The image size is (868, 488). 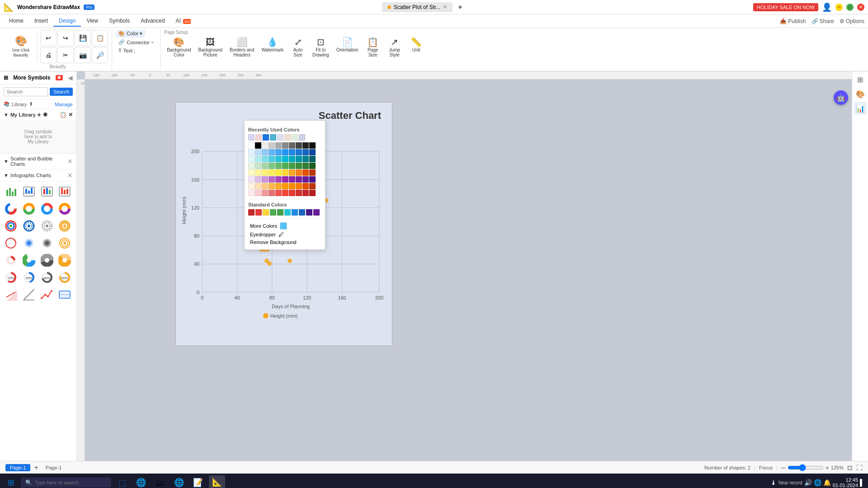 I want to click on auto-size-btn: ⤢ AutoSize, so click(x=298, y=47).